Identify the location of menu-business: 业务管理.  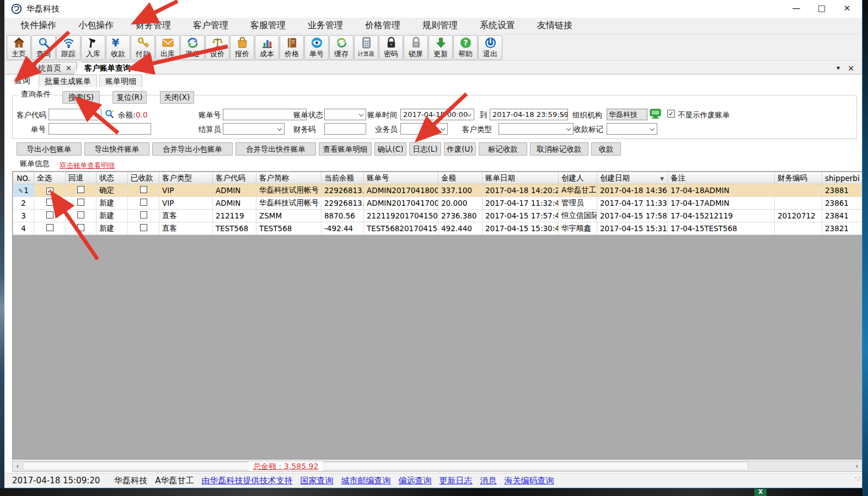
(325, 25).